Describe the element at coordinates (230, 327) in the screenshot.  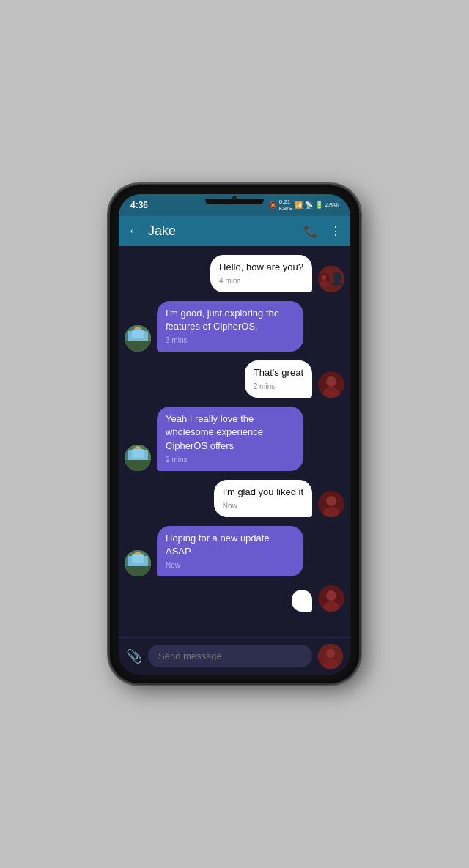
I see `bubble-content: I'm good, just exploring the features of…` at that location.